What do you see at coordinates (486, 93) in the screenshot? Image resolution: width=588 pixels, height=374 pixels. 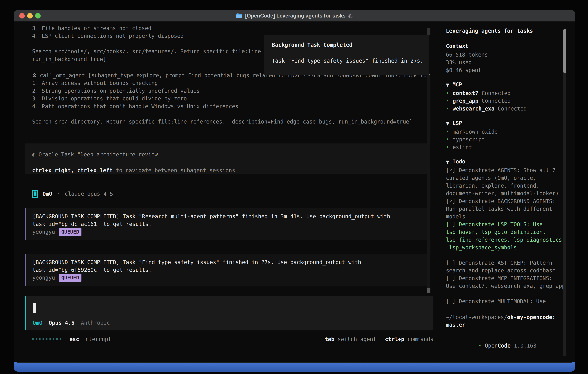 I see `mcp-item: •context7 Connected` at bounding box center [486, 93].